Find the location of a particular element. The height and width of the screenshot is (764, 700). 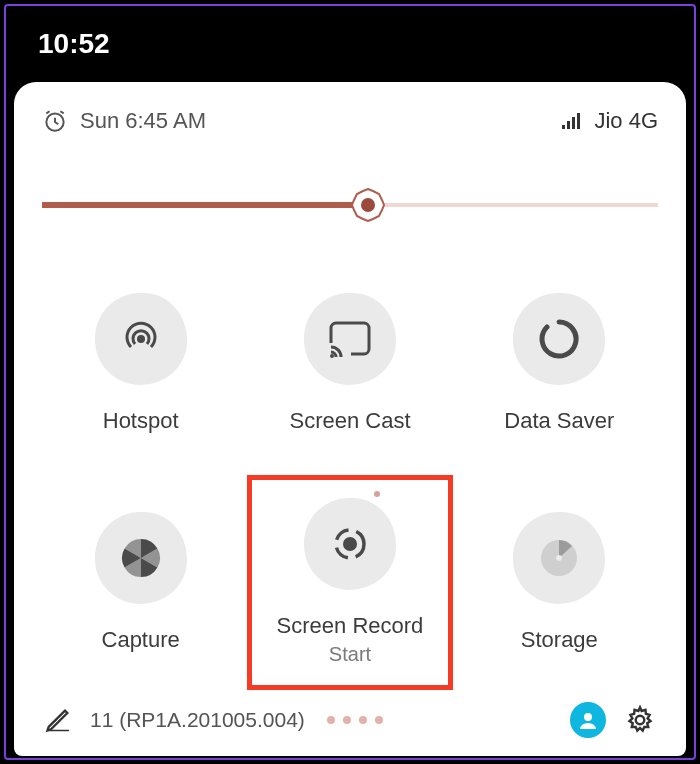

tile-label: Storage is located at coordinates (560, 640).